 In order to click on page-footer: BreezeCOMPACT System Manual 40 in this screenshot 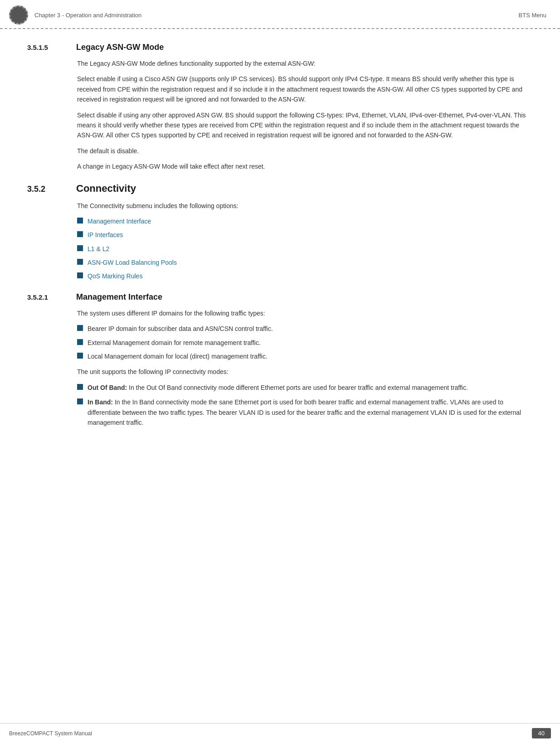, I will do `click(280, 733)`.